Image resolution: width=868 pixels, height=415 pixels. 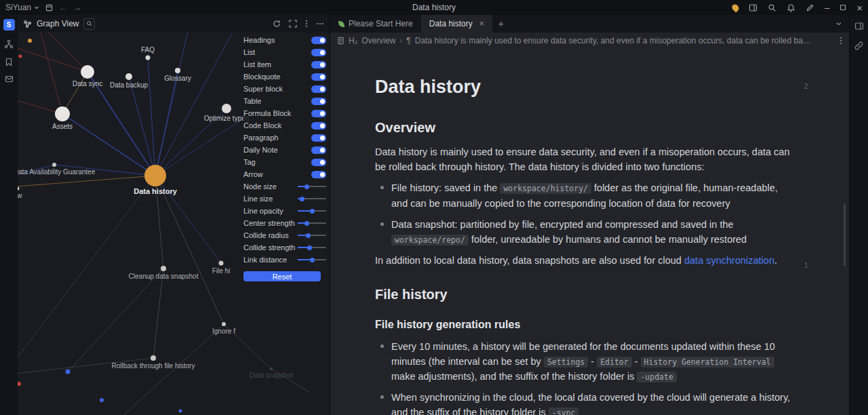 What do you see at coordinates (312, 248) in the screenshot?
I see `collide-strength-slider` at bounding box center [312, 248].